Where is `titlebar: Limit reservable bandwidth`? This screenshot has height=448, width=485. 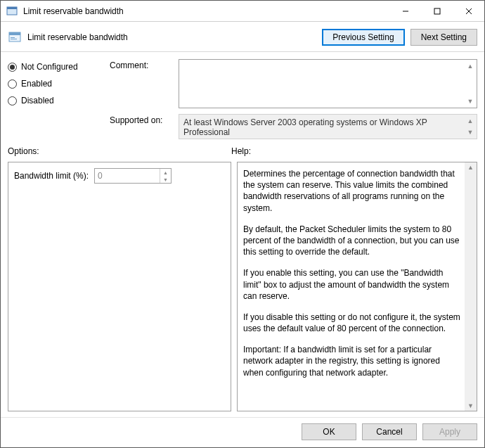 titlebar: Limit reservable bandwidth is located at coordinates (242, 11).